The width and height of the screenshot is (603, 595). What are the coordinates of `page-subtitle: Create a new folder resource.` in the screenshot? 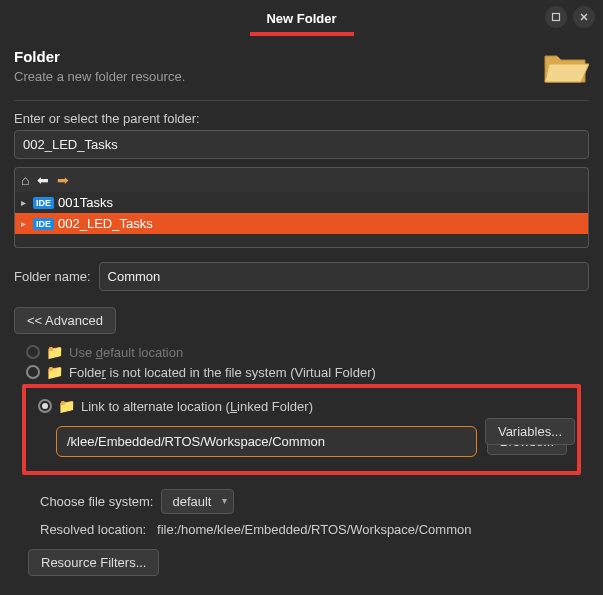 It's located at (100, 76).